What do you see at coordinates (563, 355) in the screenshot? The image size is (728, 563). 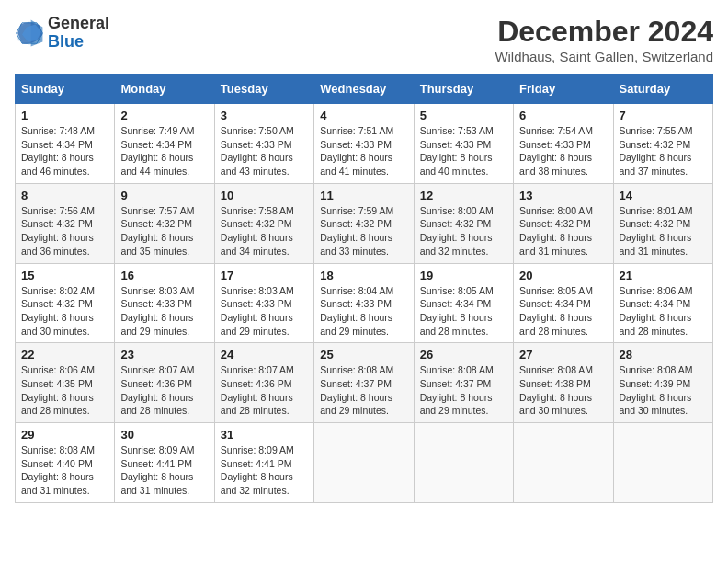 I see `day-number: 27` at bounding box center [563, 355].